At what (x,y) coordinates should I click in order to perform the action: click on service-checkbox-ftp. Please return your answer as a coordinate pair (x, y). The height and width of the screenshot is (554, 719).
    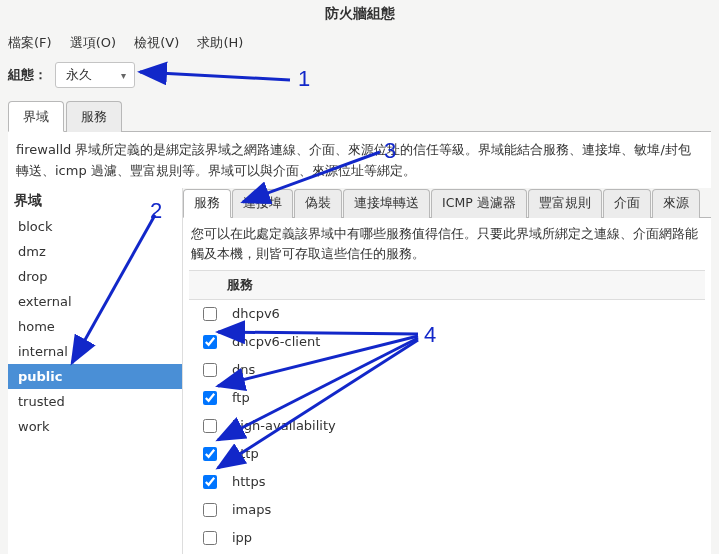
    Looking at the image, I should click on (210, 398).